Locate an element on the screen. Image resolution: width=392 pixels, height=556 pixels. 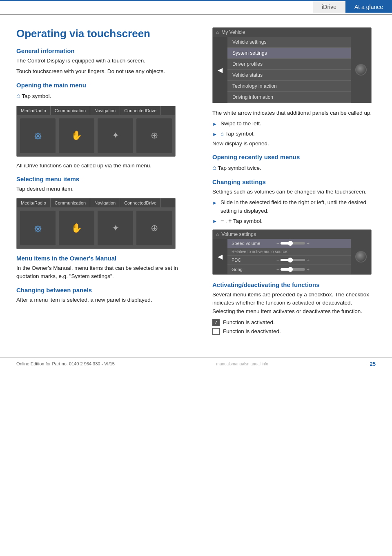
tile-bluetooth: ⎈ is located at coordinates (38, 136).